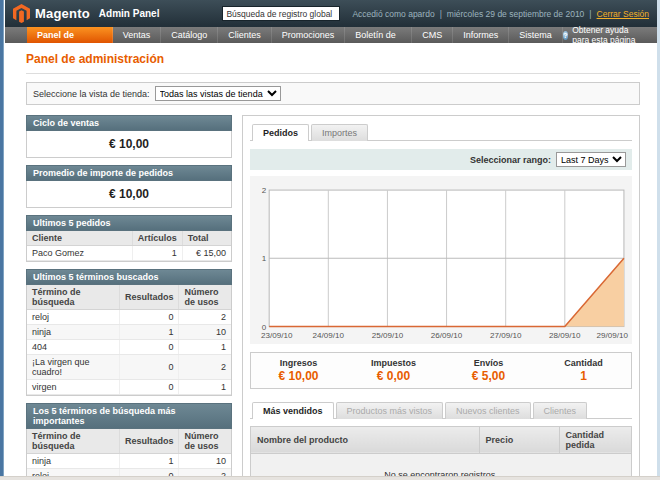  I want to click on store-view-label: Seleccione la vista de tienda:, so click(92, 94).